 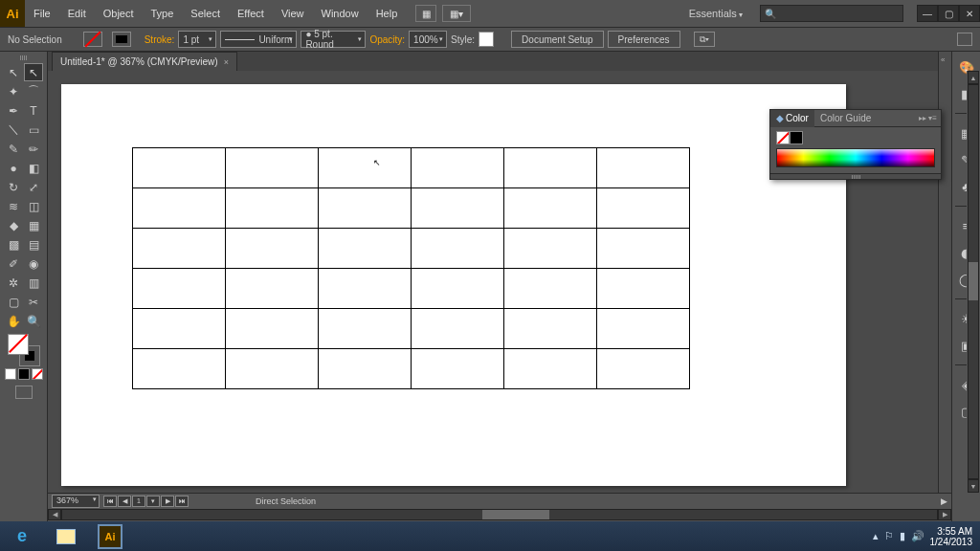 What do you see at coordinates (557, 39) in the screenshot?
I see `document-setup-button: Document Setup` at bounding box center [557, 39].